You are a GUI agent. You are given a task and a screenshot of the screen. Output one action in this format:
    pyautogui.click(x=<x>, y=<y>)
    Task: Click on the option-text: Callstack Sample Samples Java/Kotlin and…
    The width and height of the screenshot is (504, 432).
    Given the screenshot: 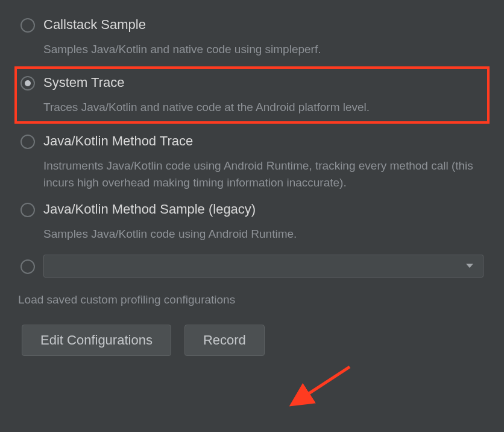 What is the action you would take?
    pyautogui.click(x=263, y=37)
    